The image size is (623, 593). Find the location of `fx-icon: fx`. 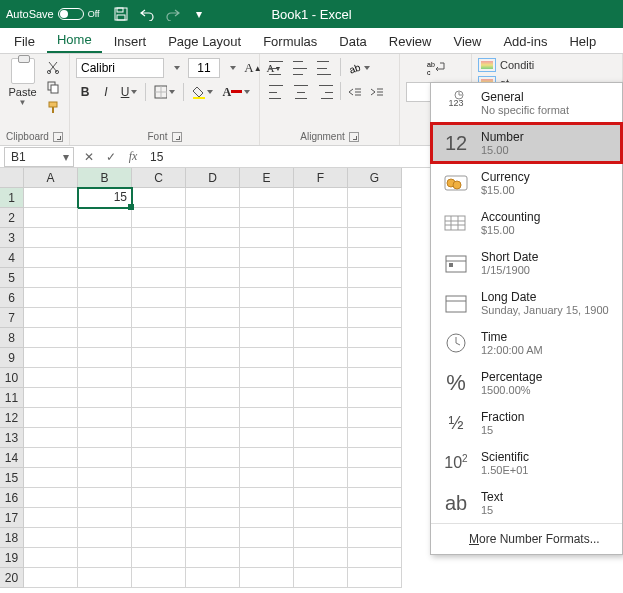

fx-icon: fx is located at coordinates (133, 156).